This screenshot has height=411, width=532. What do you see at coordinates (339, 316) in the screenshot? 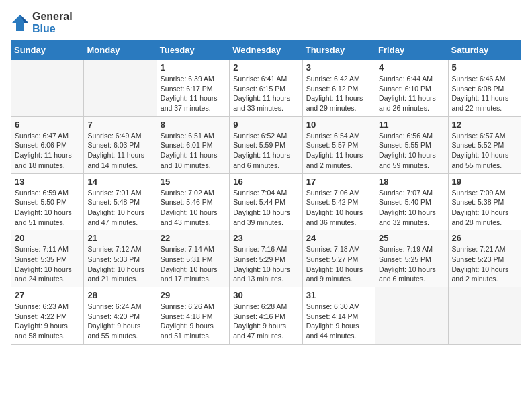
I see `calendar-cell: 31Sunrise: 6:30 AM Sunset: 4:14 PM Dayli…` at bounding box center [339, 316].